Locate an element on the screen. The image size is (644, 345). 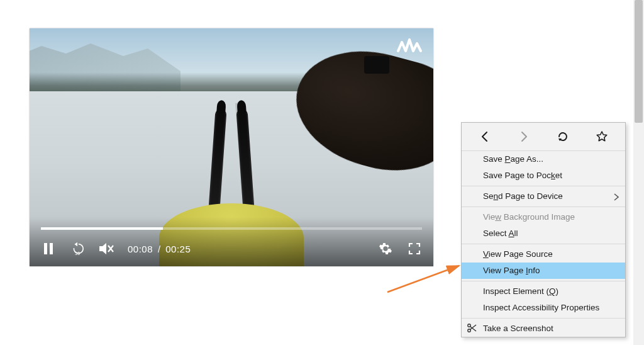
menu-item-label: Save Page to Pocket is located at coordinates (523, 176).